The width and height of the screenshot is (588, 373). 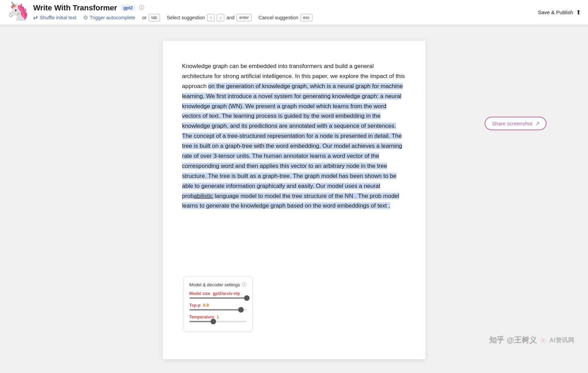 What do you see at coordinates (154, 18) in the screenshot?
I see `tab-key: tab` at bounding box center [154, 18].